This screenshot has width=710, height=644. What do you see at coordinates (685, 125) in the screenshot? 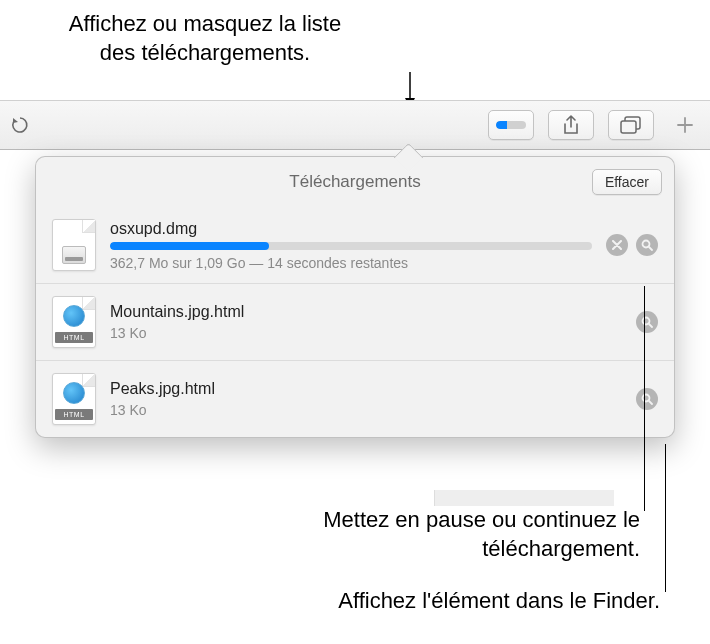
I see `plus-icon` at bounding box center [685, 125].